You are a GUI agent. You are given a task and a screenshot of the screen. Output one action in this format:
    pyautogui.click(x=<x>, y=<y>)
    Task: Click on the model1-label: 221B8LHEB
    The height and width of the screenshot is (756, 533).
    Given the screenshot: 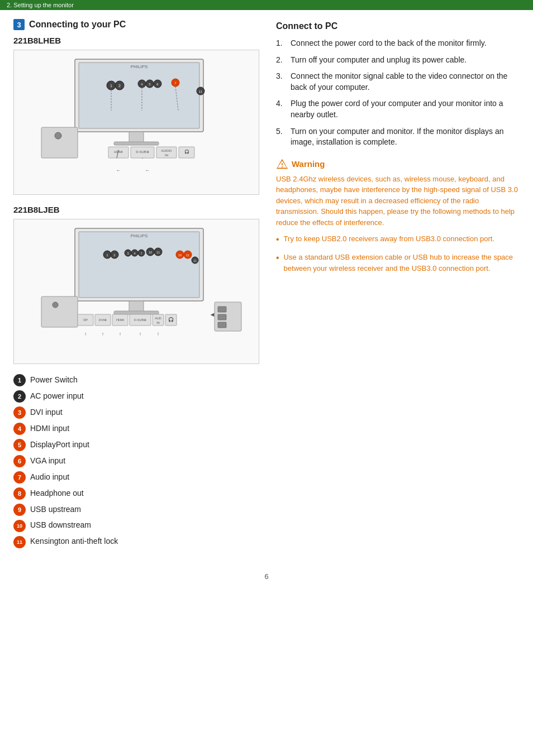 What is the action you would take?
    pyautogui.click(x=136, y=40)
    